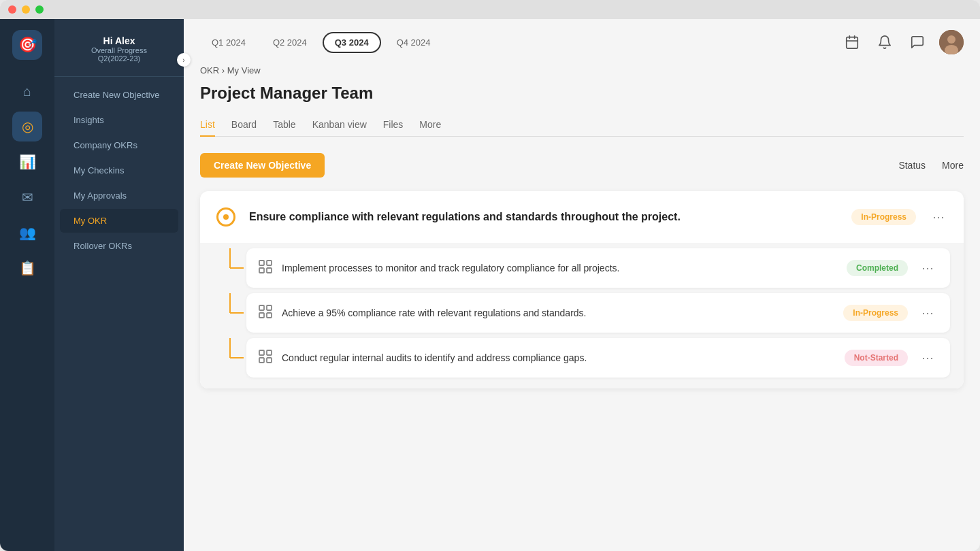 This screenshot has width=980, height=551. Describe the element at coordinates (263, 165) in the screenshot. I see `create-objective-button: Create New Objective` at that location.